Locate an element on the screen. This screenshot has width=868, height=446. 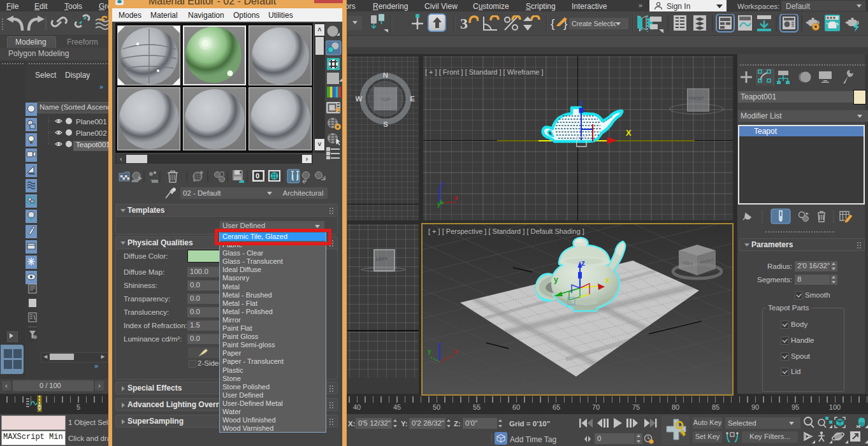
svg-text: W is located at coordinates (359, 99).